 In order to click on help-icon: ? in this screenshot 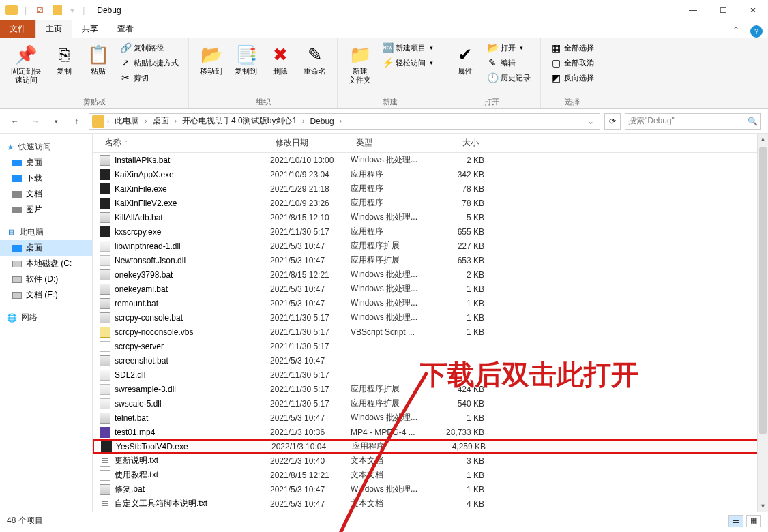, I will do `click(756, 31)`.